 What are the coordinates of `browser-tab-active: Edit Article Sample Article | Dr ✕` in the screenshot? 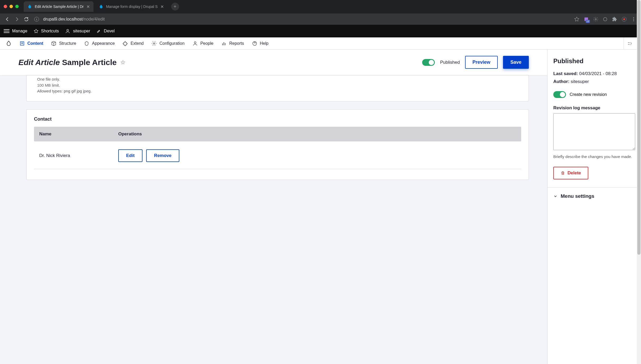 It's located at (58, 7).